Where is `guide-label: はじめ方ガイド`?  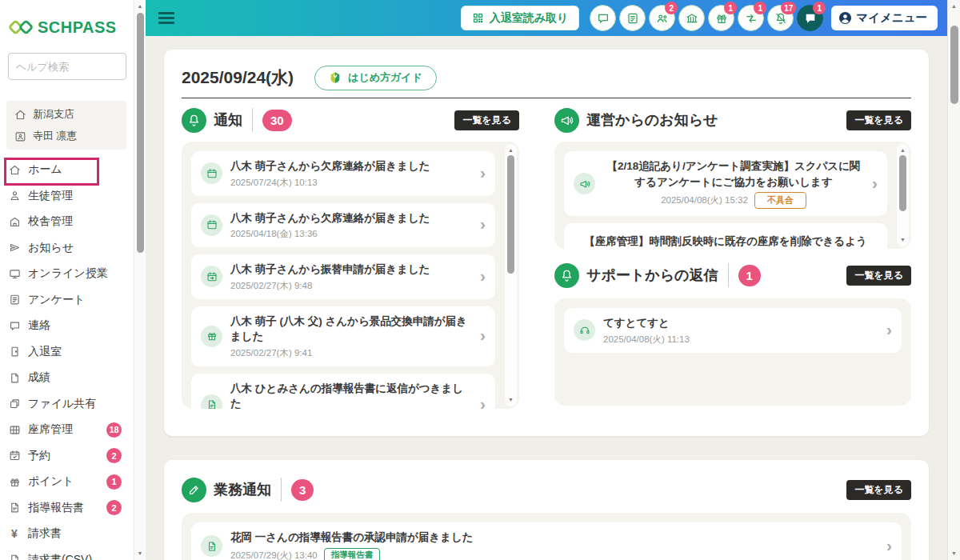
guide-label: はじめ方ガイド is located at coordinates (386, 78).